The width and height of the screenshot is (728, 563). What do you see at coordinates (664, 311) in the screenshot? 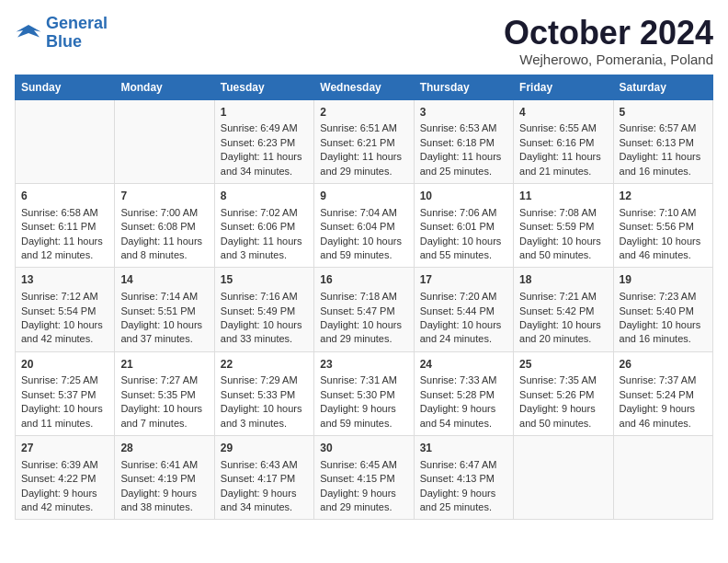
I see `day-info: Sunset: 5:40 PM` at bounding box center [664, 311].